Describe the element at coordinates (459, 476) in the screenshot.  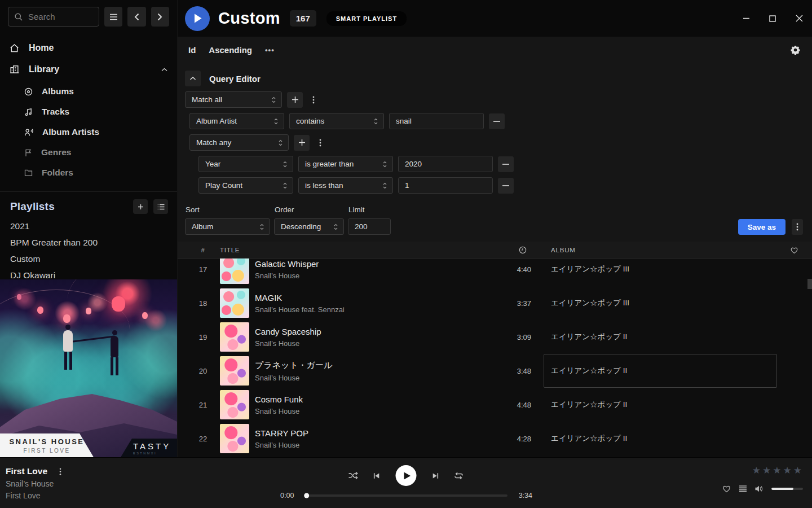
I see `repeat-button` at that location.